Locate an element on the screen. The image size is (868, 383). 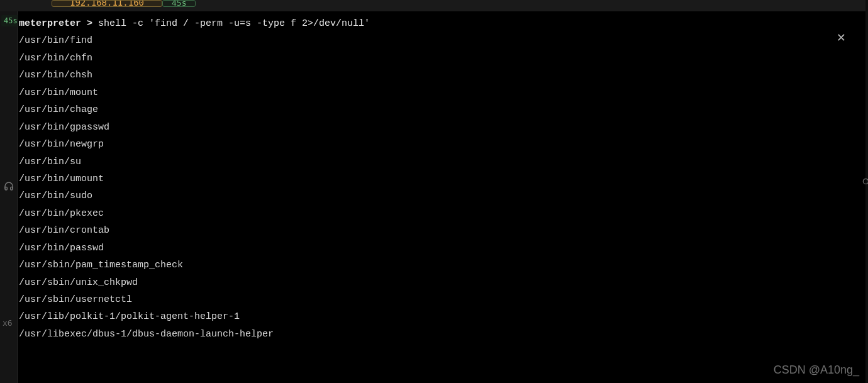
output-line: /usr/bin/find is located at coordinates (438, 40).